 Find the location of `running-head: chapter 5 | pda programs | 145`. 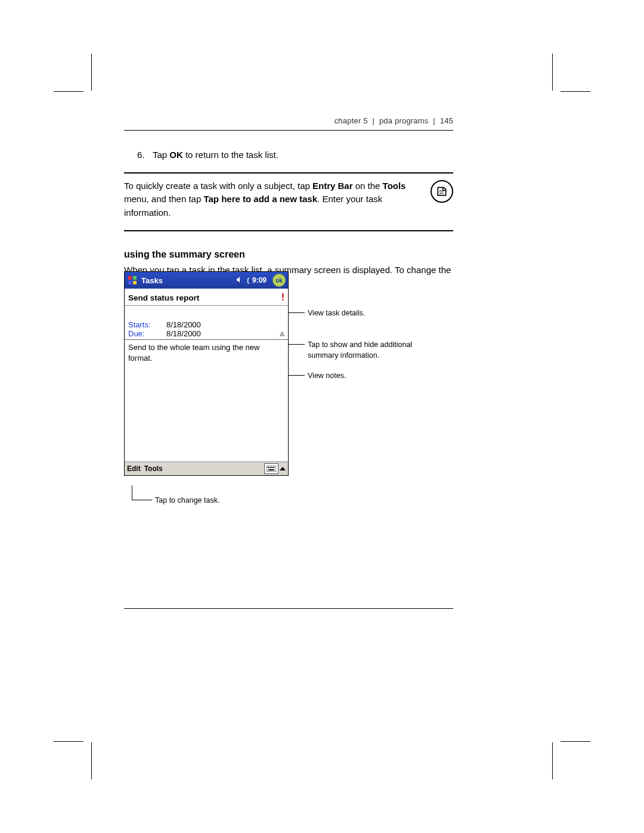

running-head: chapter 5 | pda programs | 145 is located at coordinates (289, 123).